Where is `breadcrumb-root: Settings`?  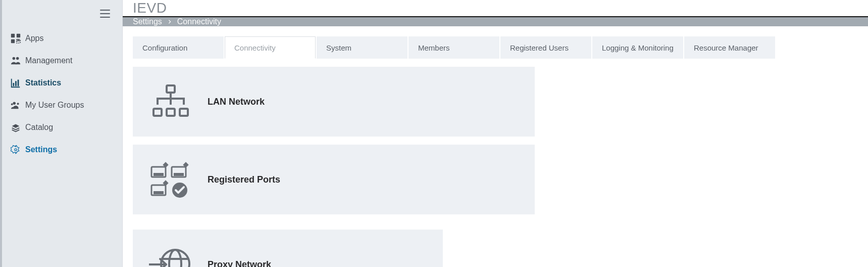 breadcrumb-root: Settings is located at coordinates (147, 22).